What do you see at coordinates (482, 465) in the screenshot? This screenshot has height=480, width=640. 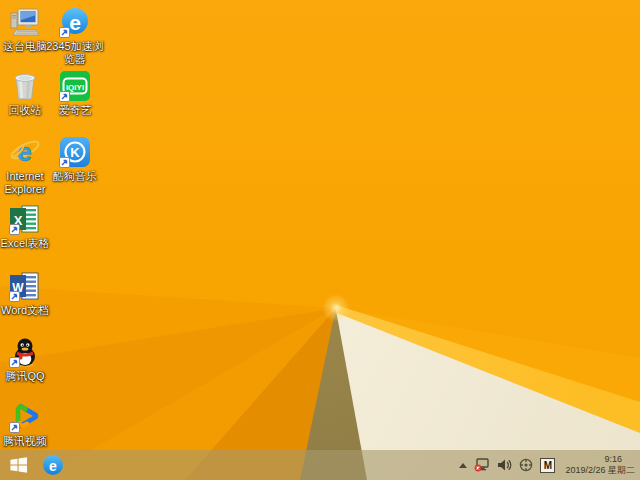 I see `network-status-icon` at bounding box center [482, 465].